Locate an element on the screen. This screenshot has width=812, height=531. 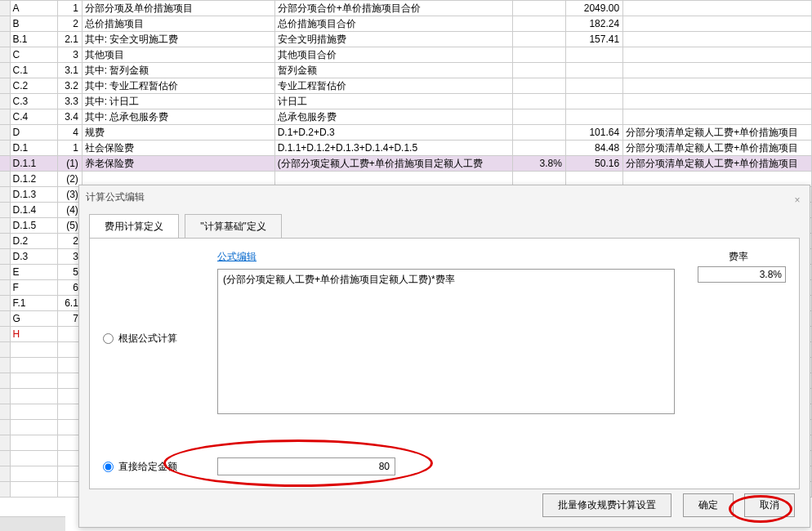
radio-by-formula is located at coordinates (108, 338).